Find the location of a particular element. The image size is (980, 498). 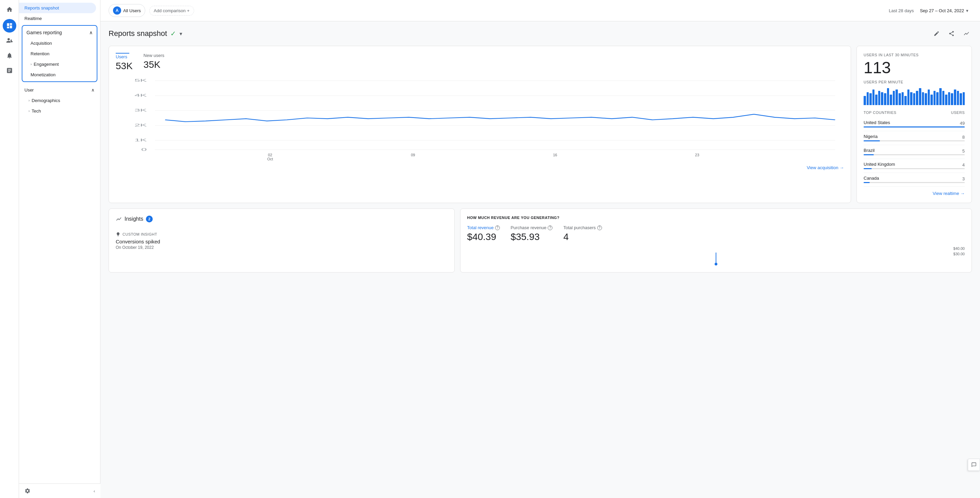

insight-type: CUSTOM INSIGHT is located at coordinates (282, 234).